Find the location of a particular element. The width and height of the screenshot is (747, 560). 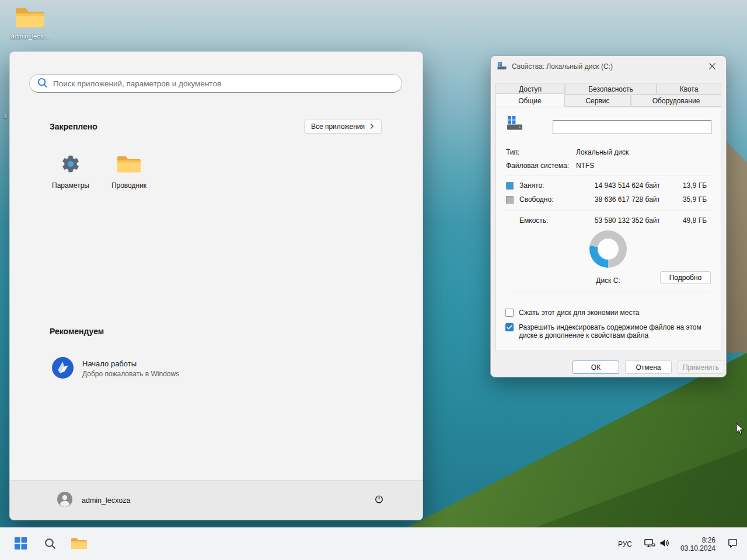

start-menu-user-bar: admin_lecxoza is located at coordinates (216, 500).